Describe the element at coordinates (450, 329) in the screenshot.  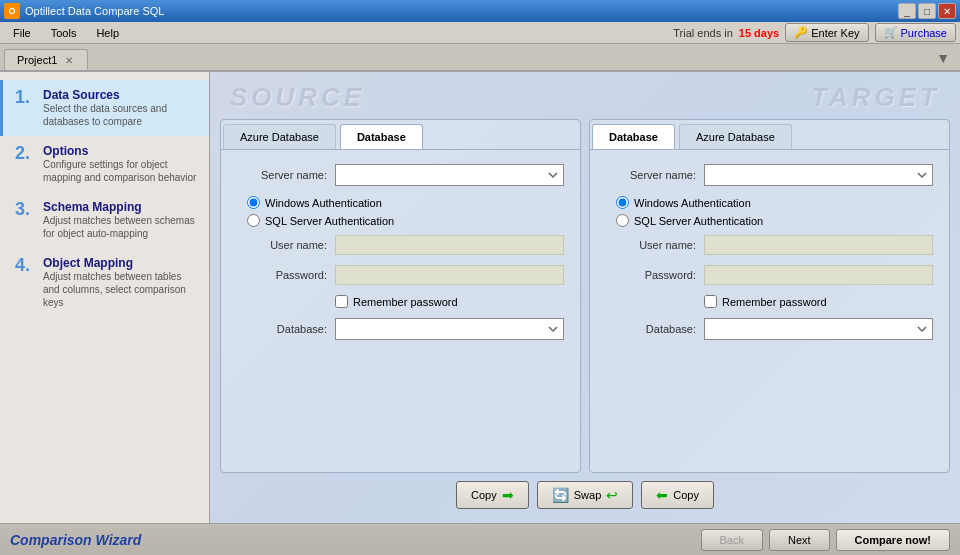
I see `source-database-select` at that location.